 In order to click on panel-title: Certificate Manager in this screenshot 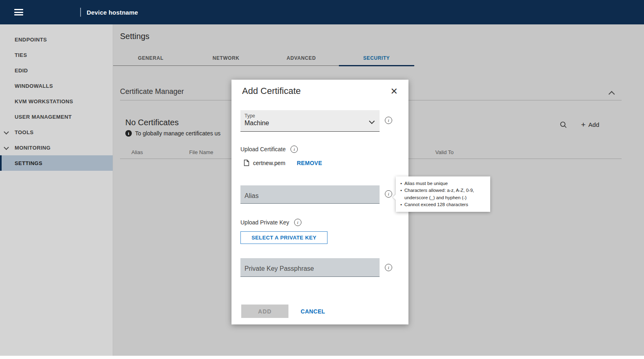, I will do `click(152, 92)`.